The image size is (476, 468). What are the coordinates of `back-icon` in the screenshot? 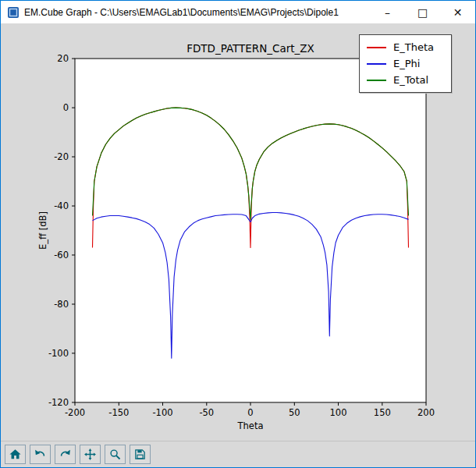 It's located at (41, 454).